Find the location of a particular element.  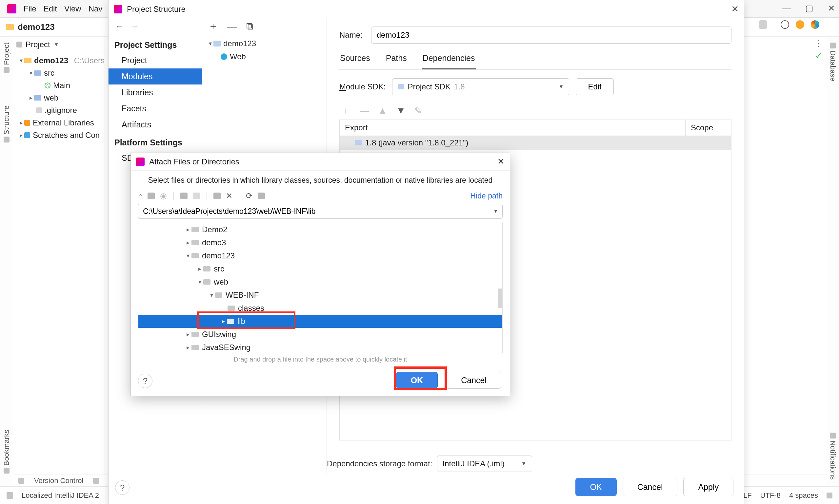

tab-sources: Sources is located at coordinates (355, 60).